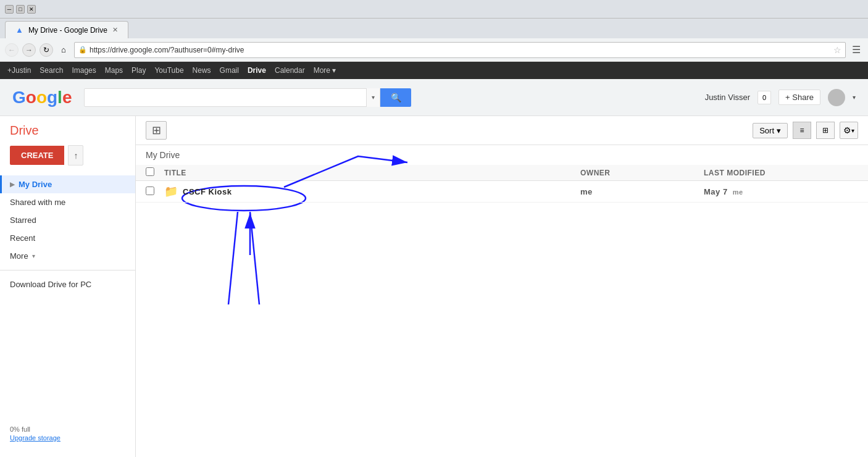  What do you see at coordinates (29, 50) in the screenshot?
I see `forward-btn: →` at bounding box center [29, 50].